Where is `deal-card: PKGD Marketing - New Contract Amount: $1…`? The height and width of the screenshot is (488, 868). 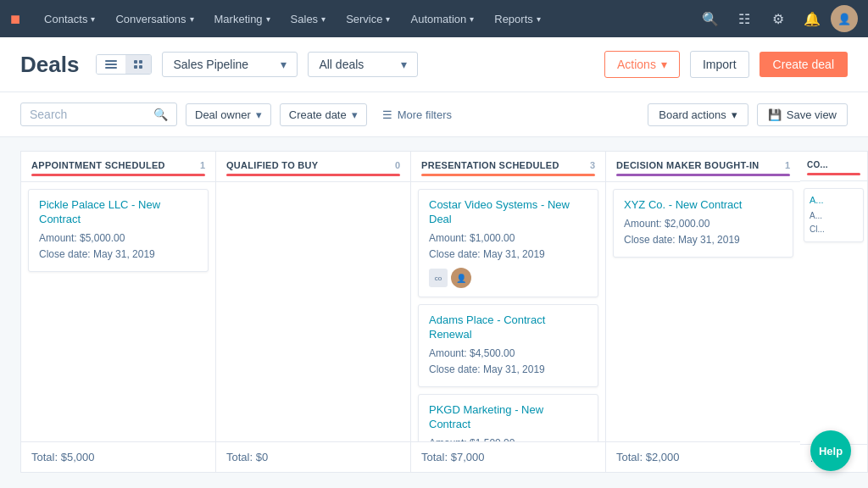
deal-card: PKGD Marketing - New Contract Amount: $1… is located at coordinates (509, 418).